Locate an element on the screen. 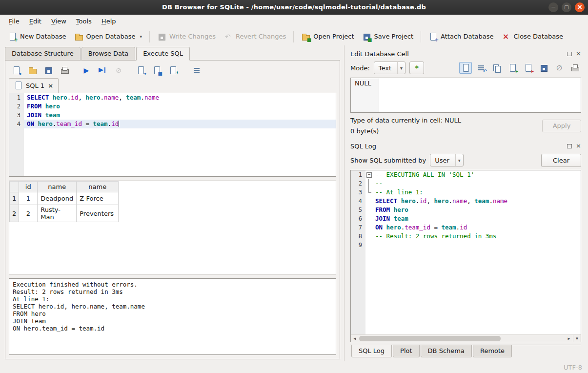  tab-database-structure: Database Structure is located at coordinates (43, 54).